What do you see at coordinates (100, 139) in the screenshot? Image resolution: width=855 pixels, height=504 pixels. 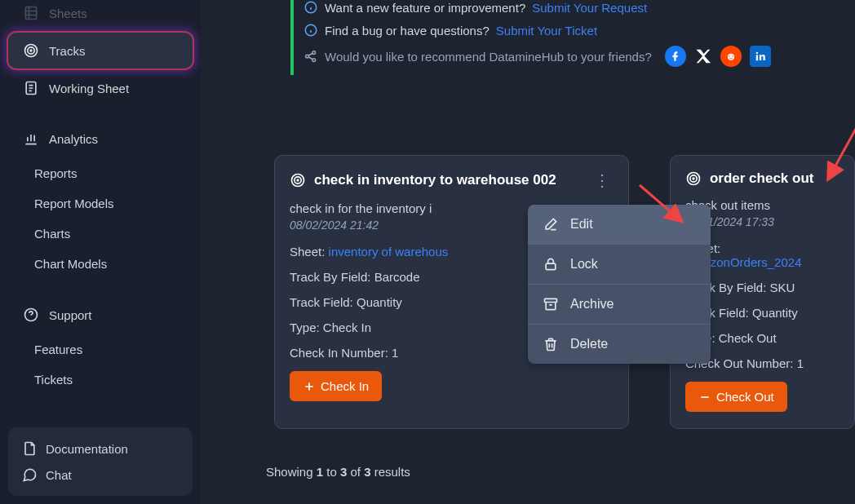 I see `sidebar-item-analytics: Analytics` at bounding box center [100, 139].